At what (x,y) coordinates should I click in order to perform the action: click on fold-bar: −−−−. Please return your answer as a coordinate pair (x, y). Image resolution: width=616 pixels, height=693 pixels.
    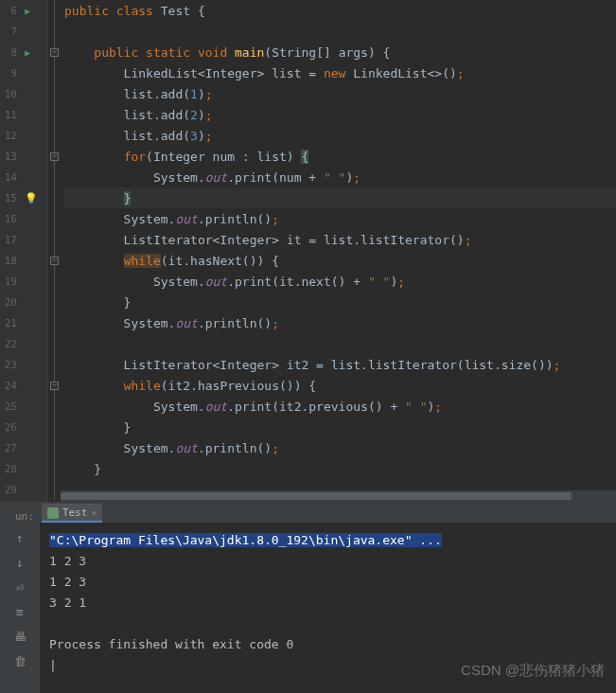
    Looking at the image, I should click on (54, 251).